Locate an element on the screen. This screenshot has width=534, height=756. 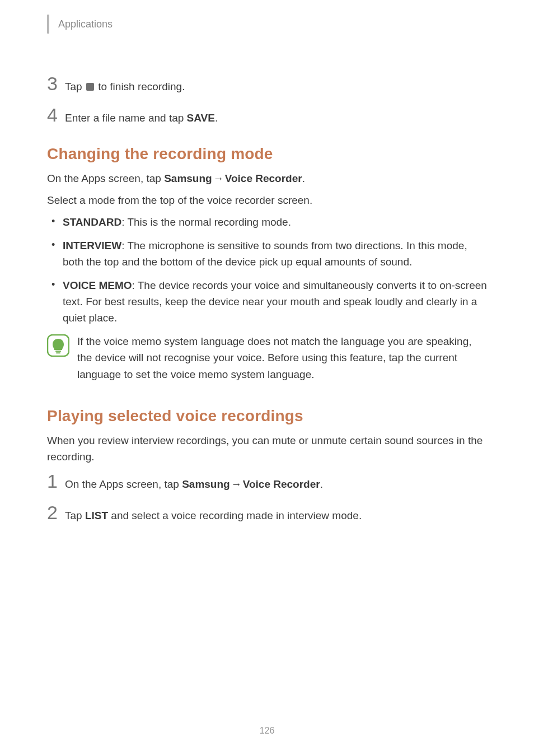
note-icon is located at coordinates (58, 347).